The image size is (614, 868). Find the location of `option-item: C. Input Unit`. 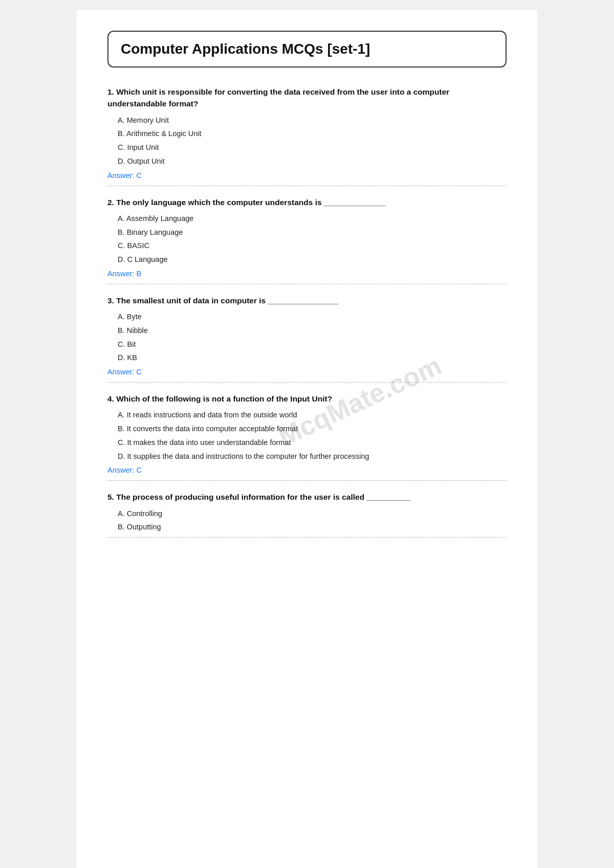

option-item: C. Input Unit is located at coordinates (312, 148).